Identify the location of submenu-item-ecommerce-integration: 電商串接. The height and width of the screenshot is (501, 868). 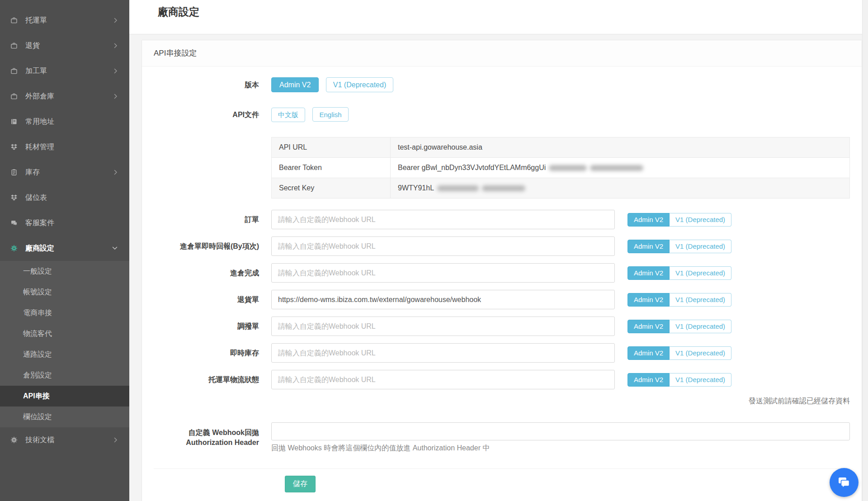
(65, 313).